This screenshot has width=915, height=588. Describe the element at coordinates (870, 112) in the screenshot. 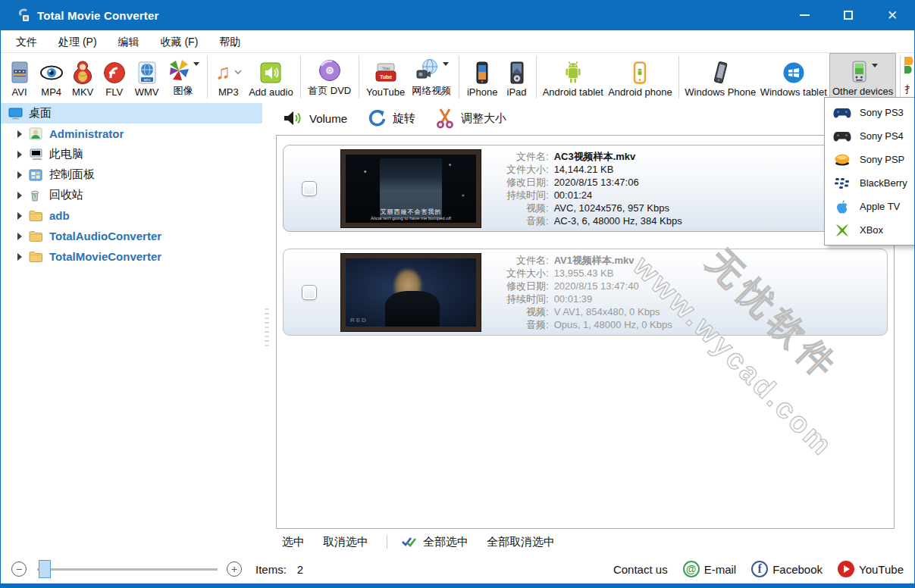

I see `menu-item-sony-ps3: Sony PS3` at that location.